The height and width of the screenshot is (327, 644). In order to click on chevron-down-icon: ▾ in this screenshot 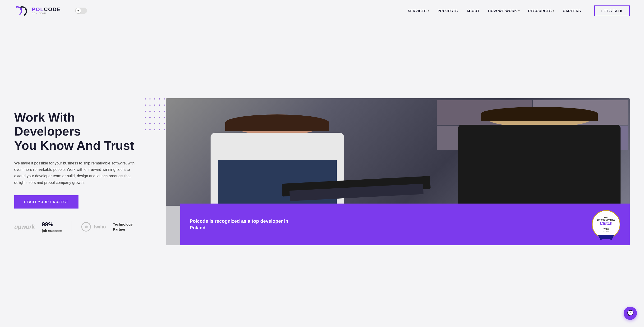, I will do `click(428, 11)`.